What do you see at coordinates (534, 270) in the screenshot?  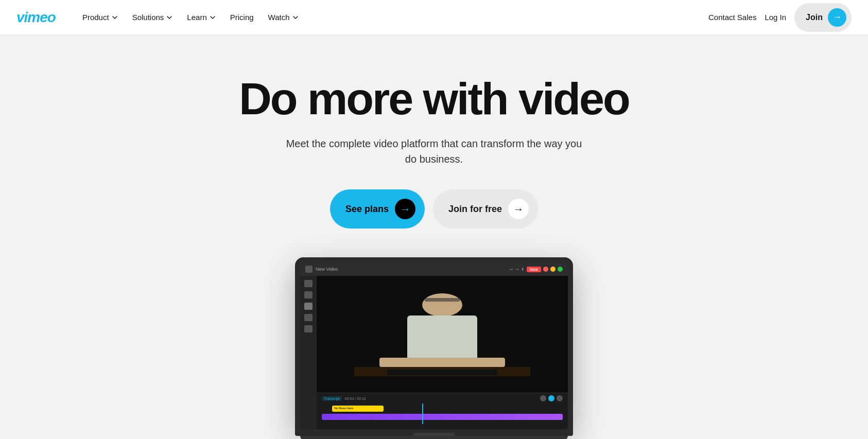 I see `save-badge: Save` at bounding box center [534, 270].